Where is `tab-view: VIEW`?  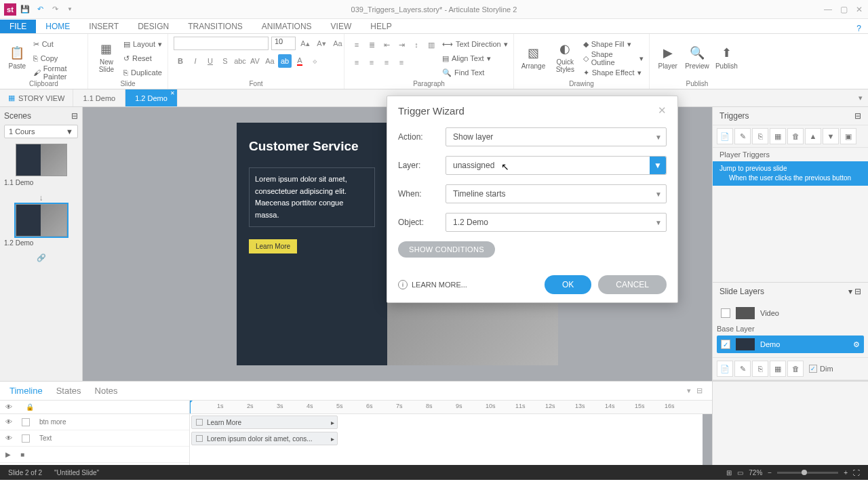 tab-view: VIEW is located at coordinates (342, 26).